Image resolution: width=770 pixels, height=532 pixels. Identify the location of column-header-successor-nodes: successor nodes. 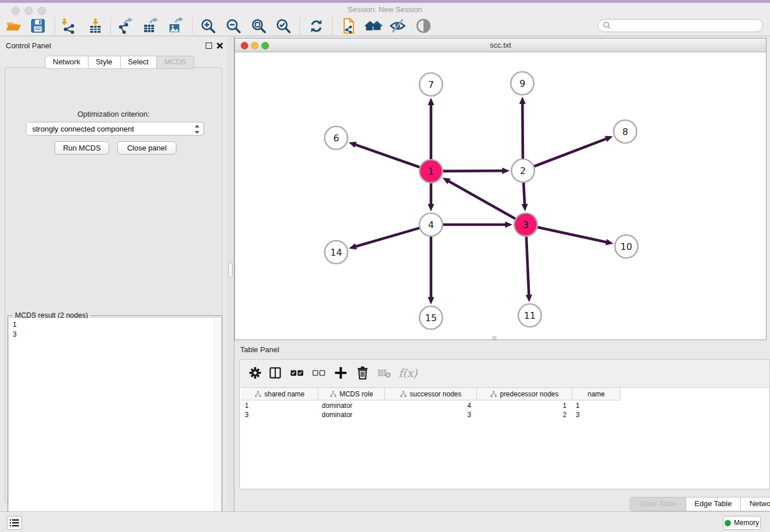
(431, 394).